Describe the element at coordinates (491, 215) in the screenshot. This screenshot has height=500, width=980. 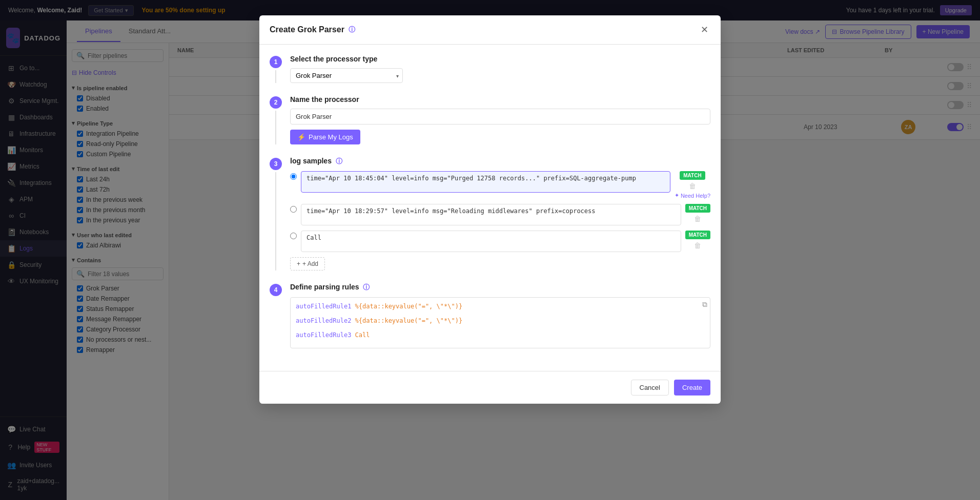
I see `log-sample-input-2: time="Apr 10 18:29:57" level=info msg="R…` at that location.